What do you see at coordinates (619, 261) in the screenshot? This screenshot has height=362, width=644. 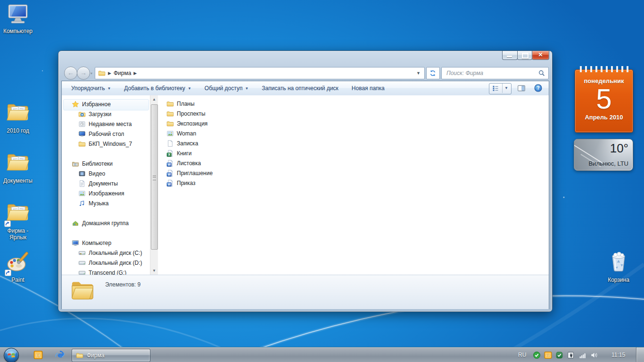 I see `recycle-bin-icon` at bounding box center [619, 261].